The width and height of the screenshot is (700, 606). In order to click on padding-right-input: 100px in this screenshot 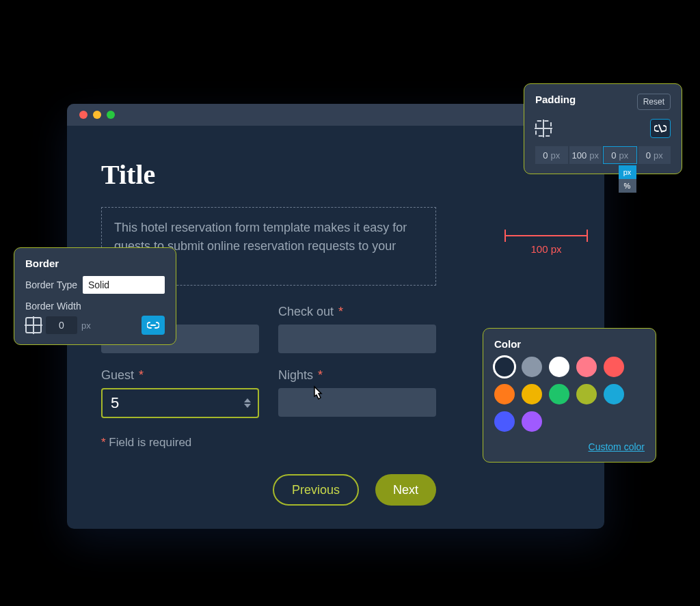, I will do `click(586, 155)`.